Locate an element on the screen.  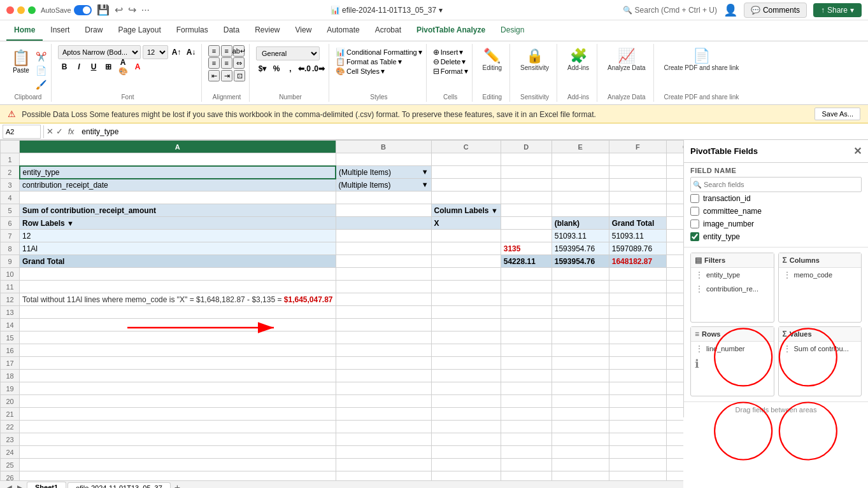
cell-D2 is located at coordinates (526, 172).